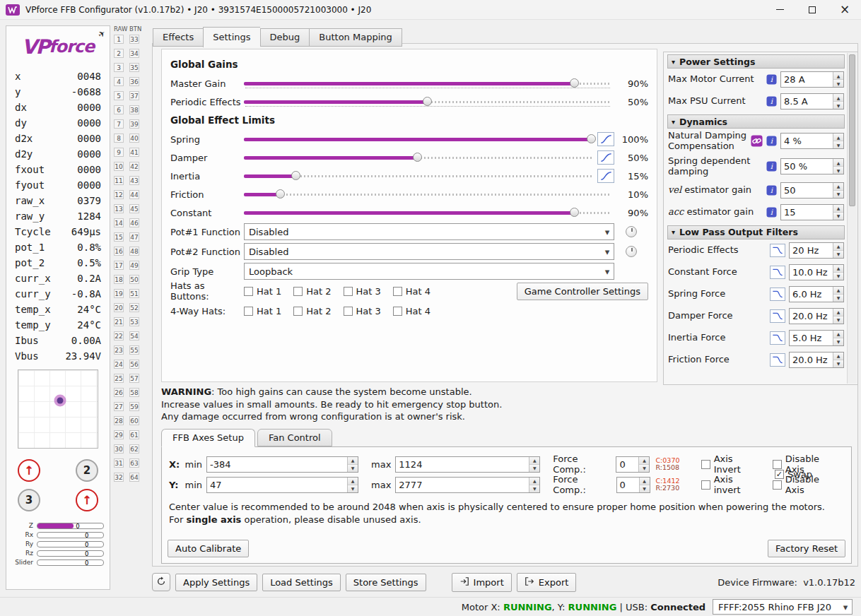 The height and width of the screenshot is (616, 861). I want to click on inertia-force-spinbox: 5.0 Hz, so click(816, 338).